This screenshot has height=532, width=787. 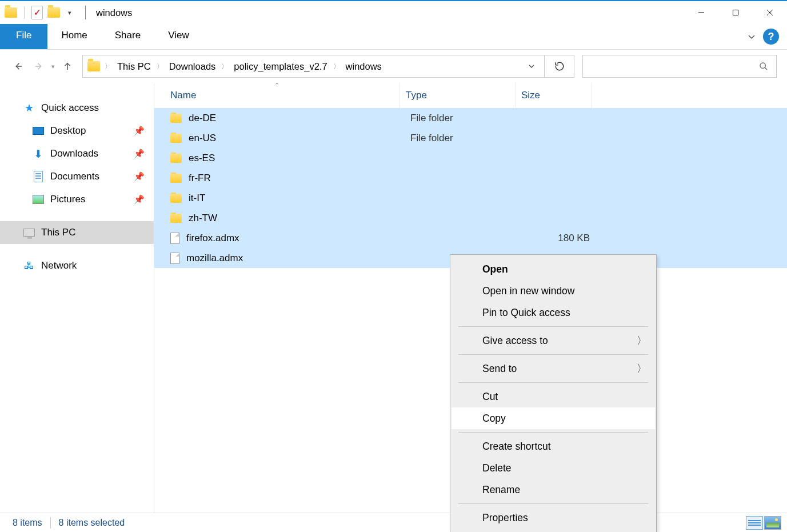 I want to click on breadcrumb-downloads: Downloads, so click(x=193, y=66).